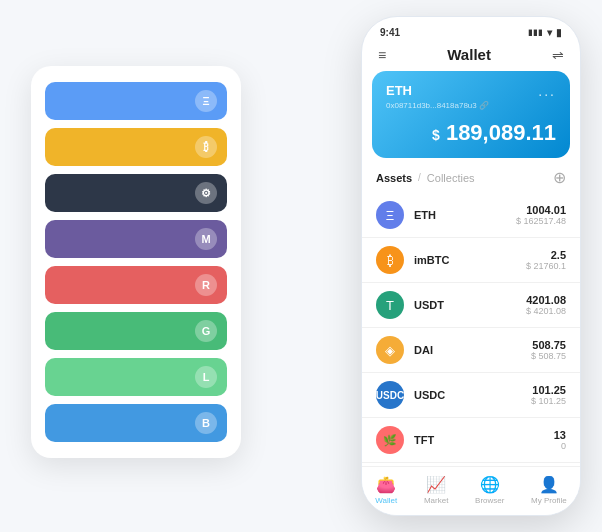 This screenshot has width=602, height=532. Describe the element at coordinates (399, 90) in the screenshot. I see `eth-card-label: ETH` at that location.